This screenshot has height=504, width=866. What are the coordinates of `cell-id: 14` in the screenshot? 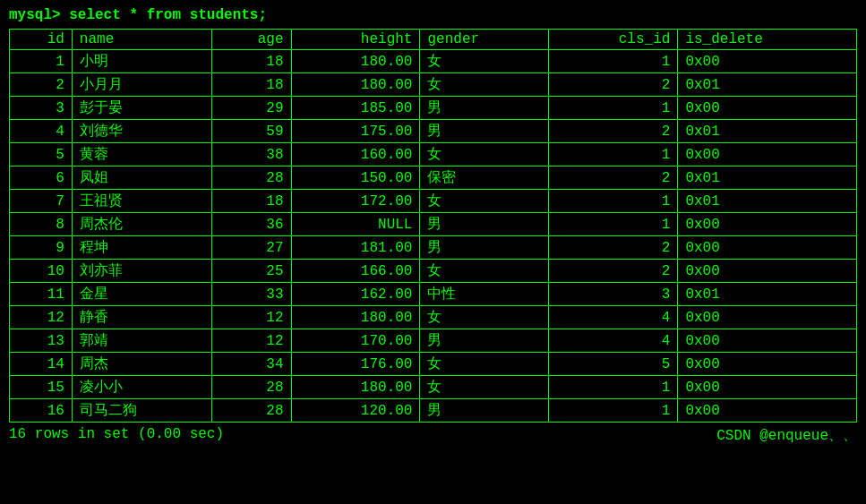 It's located at (41, 364).